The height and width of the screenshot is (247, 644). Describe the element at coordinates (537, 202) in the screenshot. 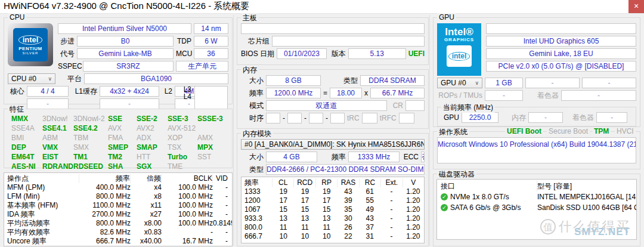

I see `drives-rows: ✓NVMe 1x 8.0 GT/sINTEL MEMPEK1J016GAL [1…` at that location.